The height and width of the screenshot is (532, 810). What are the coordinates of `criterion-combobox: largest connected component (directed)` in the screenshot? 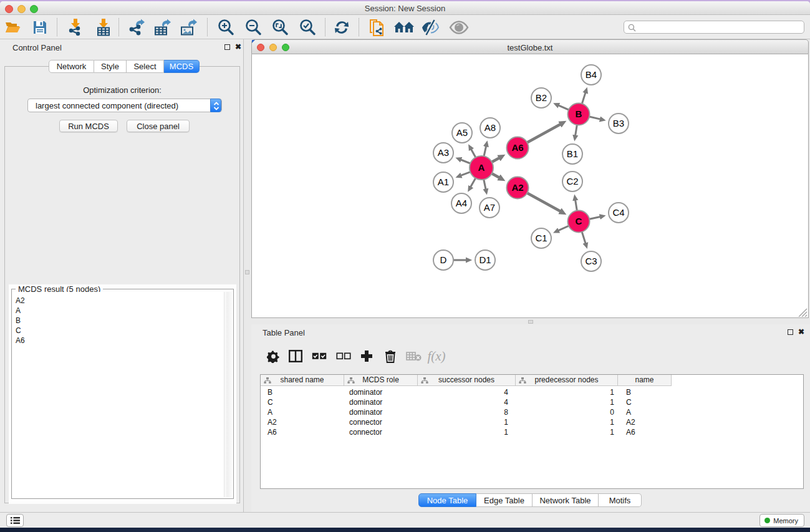 It's located at (125, 105).